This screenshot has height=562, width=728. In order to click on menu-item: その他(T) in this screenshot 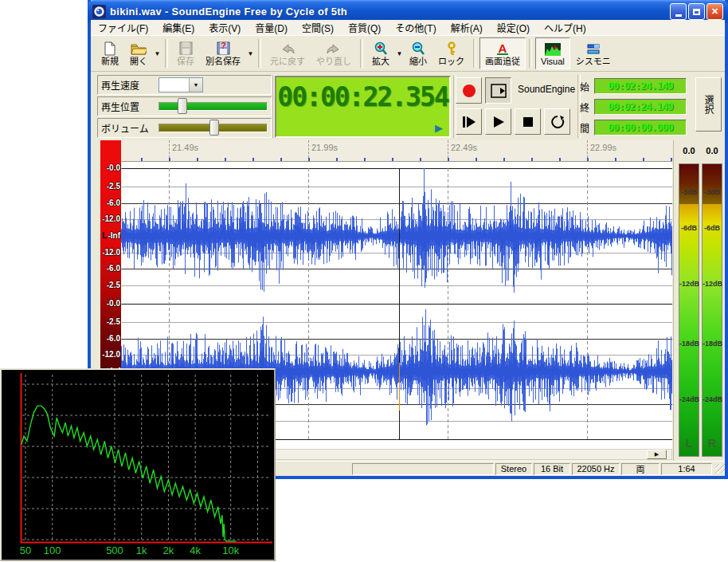, I will do `click(416, 27)`.